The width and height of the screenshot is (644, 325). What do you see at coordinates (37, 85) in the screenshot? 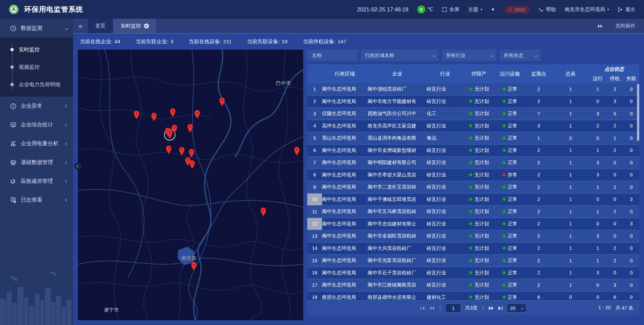
I see `sidebar-subitem-企业电力负荷明细: 企业电力负荷明细` at bounding box center [37, 85].